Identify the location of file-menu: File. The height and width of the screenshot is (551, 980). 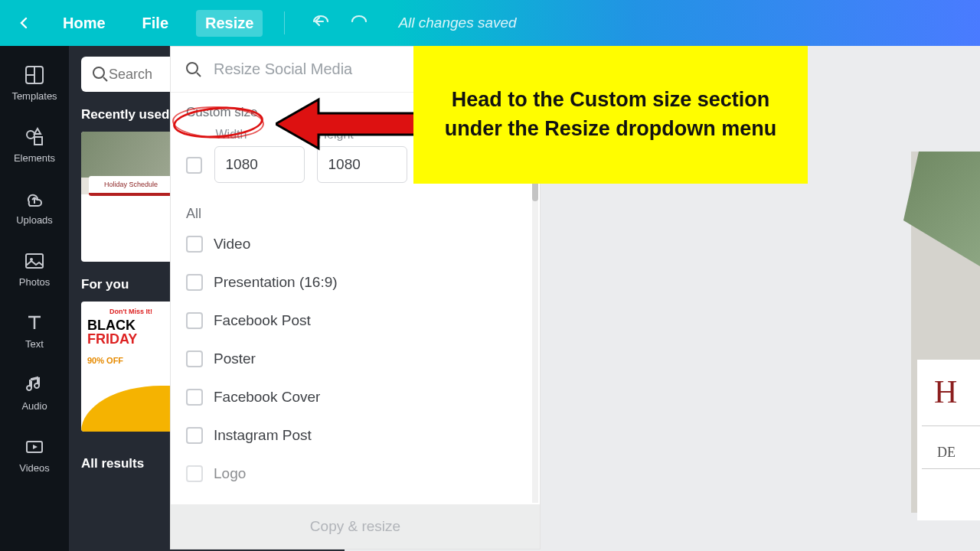
(155, 23).